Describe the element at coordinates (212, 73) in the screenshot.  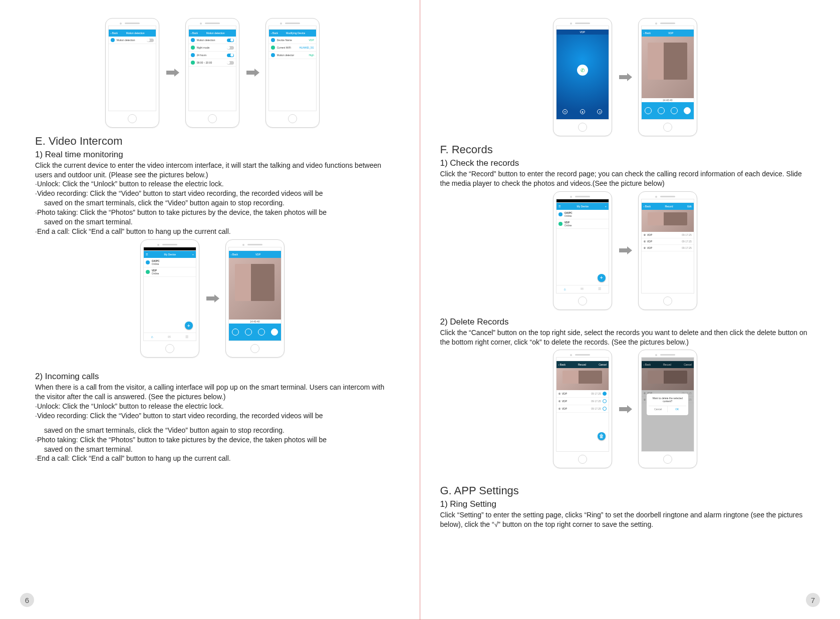
I see `figure-motion-detection-flow: ‹ BackMotion detection Motion detection …` at that location.